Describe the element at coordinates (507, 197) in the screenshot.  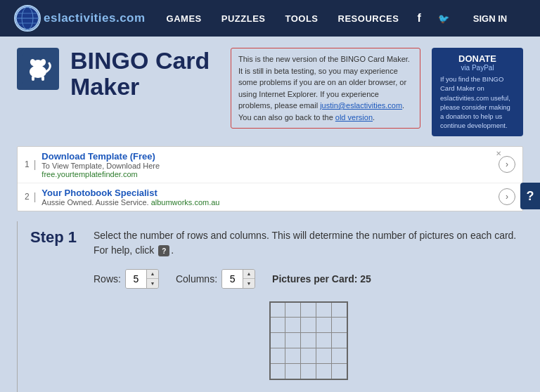
I see `ad-arrow-2: ›` at that location.